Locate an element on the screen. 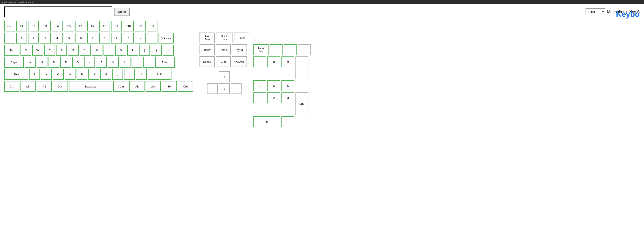 The width and height of the screenshot is (644, 226). key-t: T is located at coordinates (74, 50).